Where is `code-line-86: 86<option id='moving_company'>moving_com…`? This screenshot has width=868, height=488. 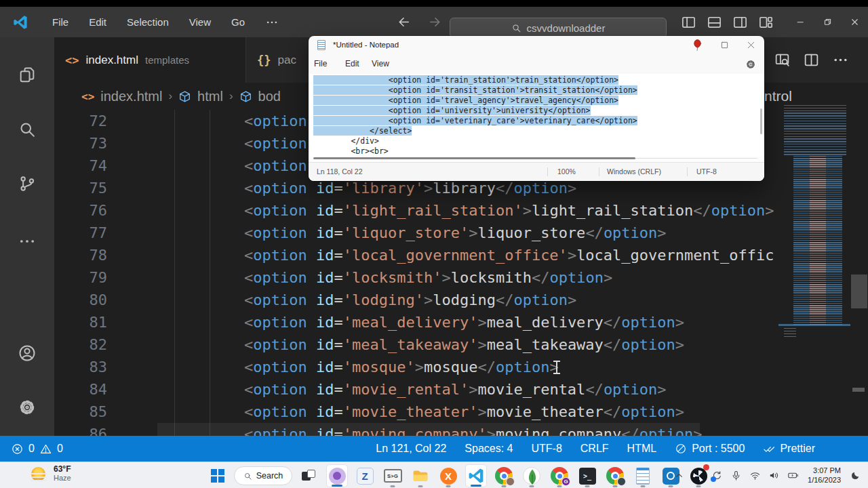 code-line-86: 86<option id='moving_company'>moving_com… is located at coordinates (461, 430).